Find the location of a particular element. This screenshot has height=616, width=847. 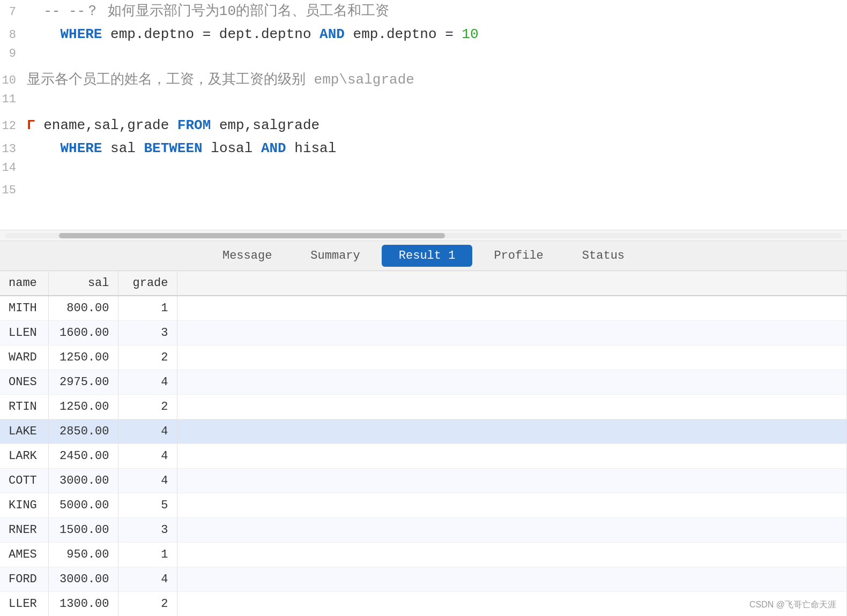

cell-name: LLEN is located at coordinates (24, 333).